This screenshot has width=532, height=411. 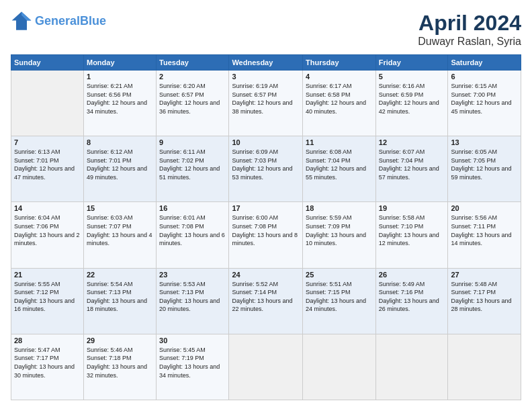 I want to click on day-number: 26, so click(x=412, y=275).